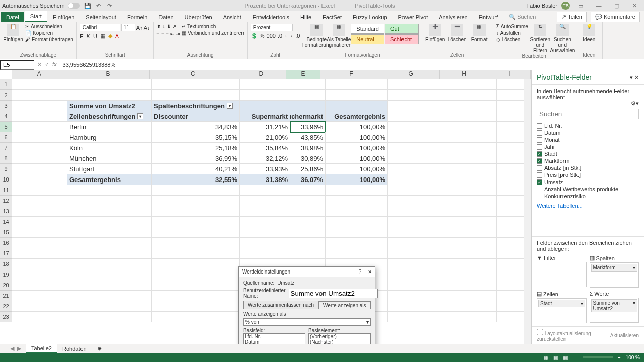 The height and width of the screenshot is (362, 644). What do you see at coordinates (19, 349) in the screenshot?
I see `sheet-nav-next-icon: ▶` at bounding box center [19, 349].